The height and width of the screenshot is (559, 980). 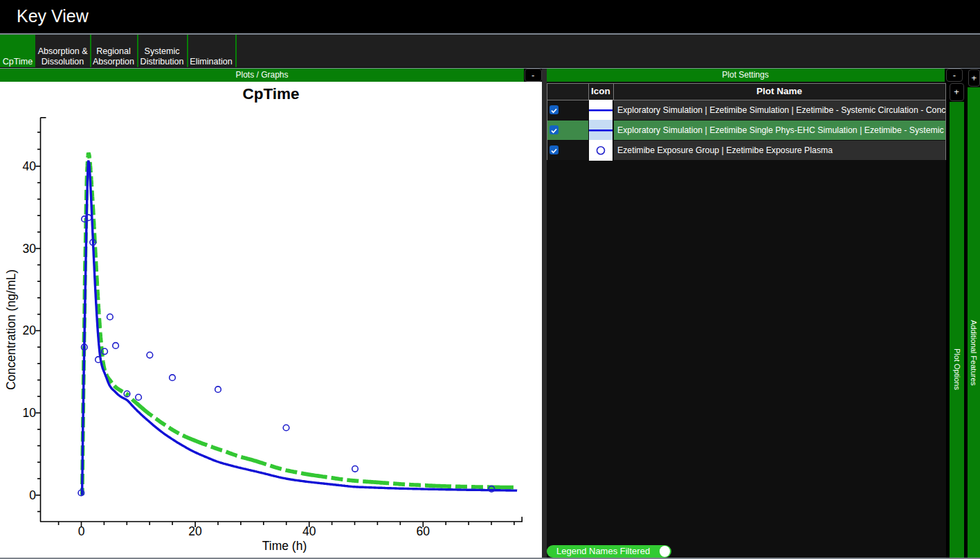 I want to click on svg-text: 60, so click(x=424, y=531).